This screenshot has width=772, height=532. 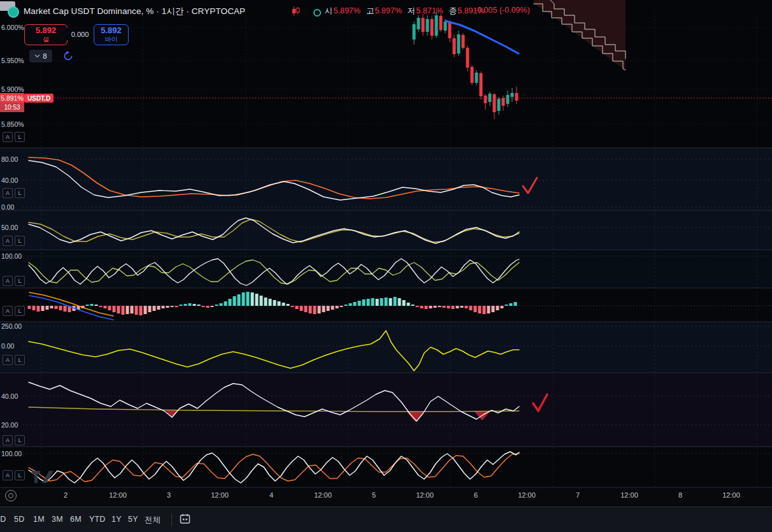 I want to click on price-scale-label: 5.850%, so click(x=13, y=124).